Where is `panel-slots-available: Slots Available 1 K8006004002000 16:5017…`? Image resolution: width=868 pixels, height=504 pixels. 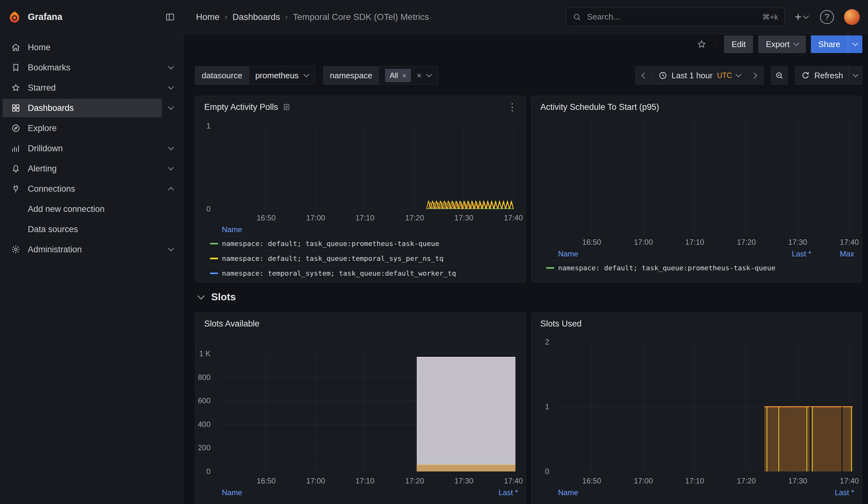 panel-slots-available: Slots Available 1 K8006004002000 16:5017… is located at coordinates (360, 408).